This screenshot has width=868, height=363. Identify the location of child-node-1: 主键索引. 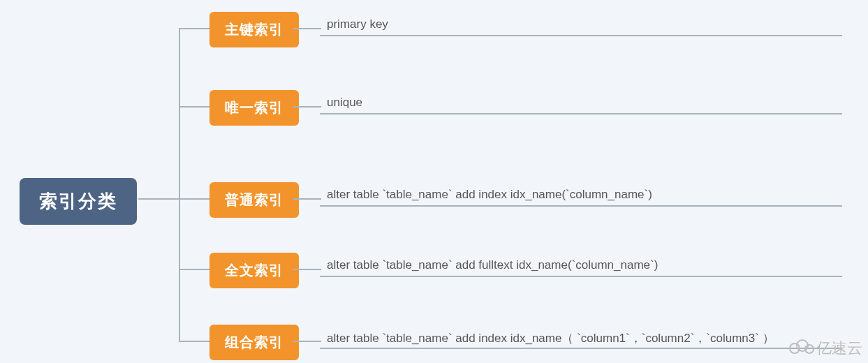
(254, 29).